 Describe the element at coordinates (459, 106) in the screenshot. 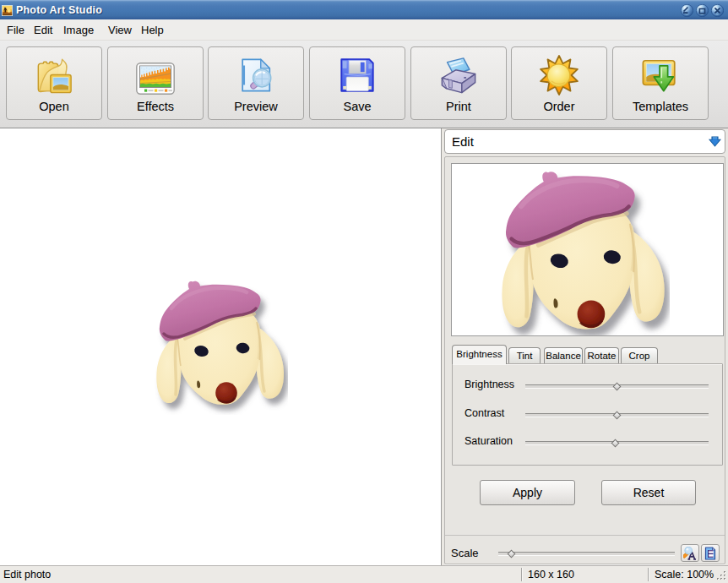

I see `print-button-label: Print` at that location.